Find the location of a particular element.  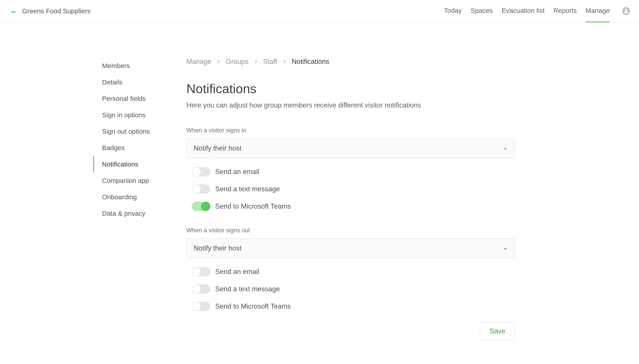

crumb-notifications: Notifications is located at coordinates (310, 62).